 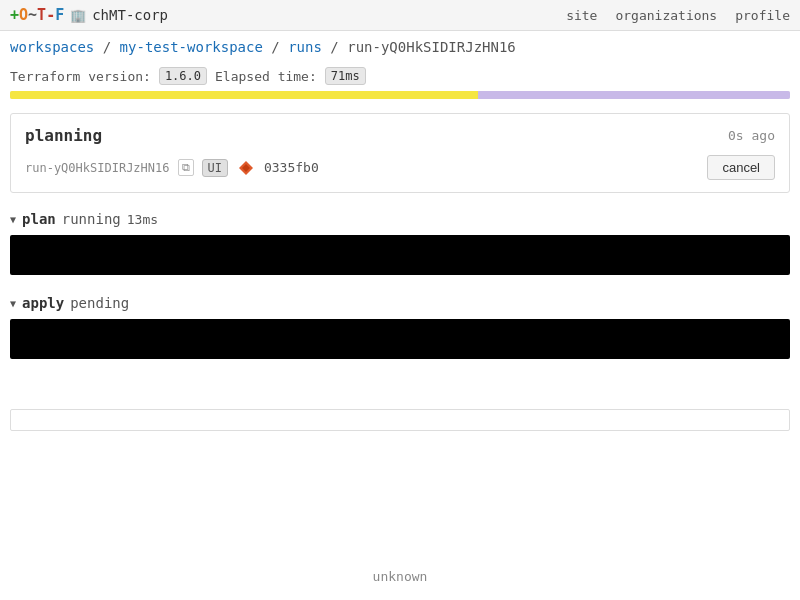 I want to click on elapsed-time-badge: 71ms, so click(x=346, y=76).